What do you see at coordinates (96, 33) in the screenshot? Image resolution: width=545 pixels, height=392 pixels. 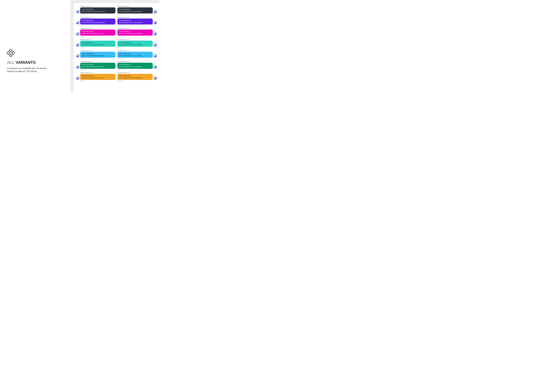 I see `chat-secondary-start: Obi-Wan Kenobi 12:45It was said that you…` at bounding box center [96, 33].